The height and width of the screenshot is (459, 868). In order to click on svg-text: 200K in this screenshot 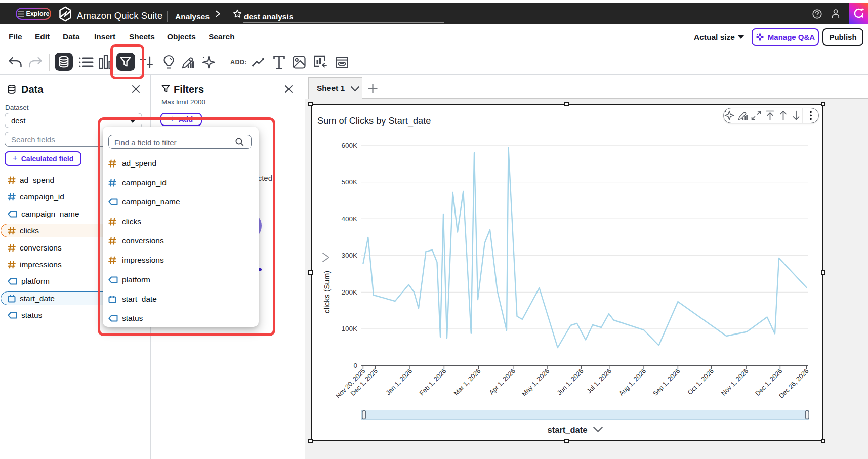, I will do `click(349, 293)`.